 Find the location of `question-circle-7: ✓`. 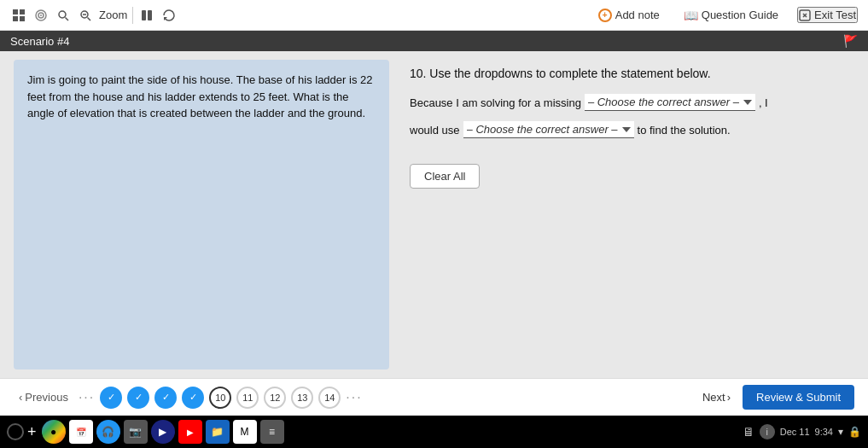

question-circle-7: ✓ is located at coordinates (138, 398).